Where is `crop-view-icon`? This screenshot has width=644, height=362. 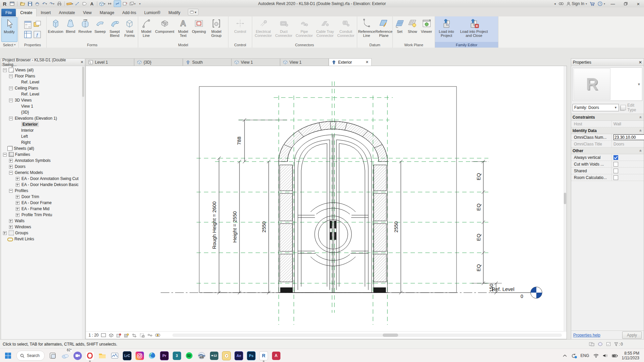 crop-view-icon is located at coordinates (134, 335).